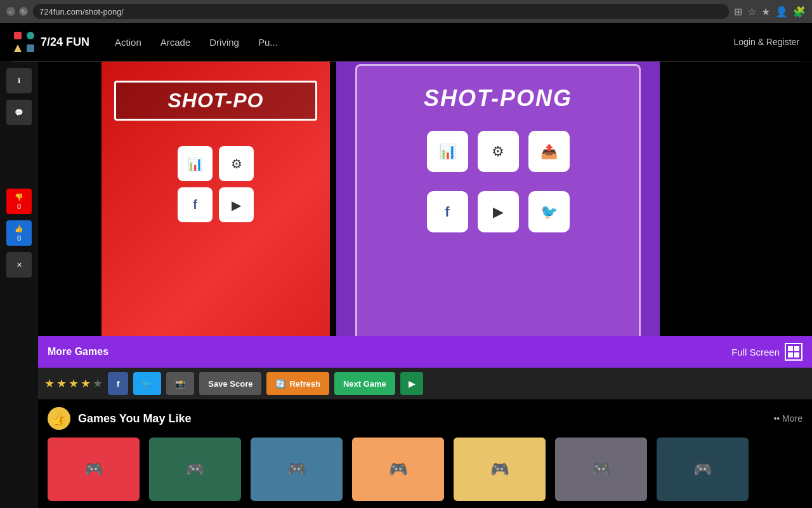 This screenshot has width=812, height=508. Describe the element at coordinates (500, 469) in the screenshot. I see `game-thumb-5: 🎮` at that location.